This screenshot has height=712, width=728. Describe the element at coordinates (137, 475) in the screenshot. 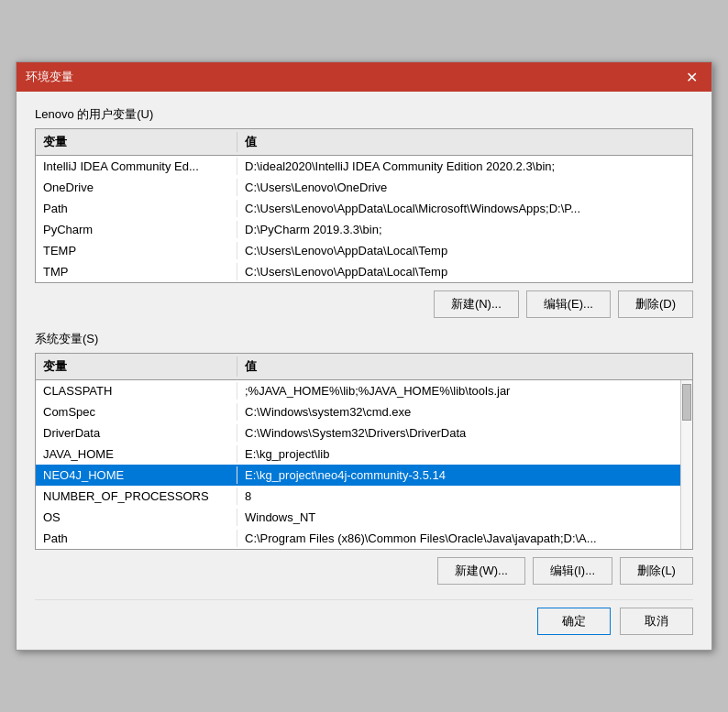

I see `row-var: NEO4J_HOME` at that location.